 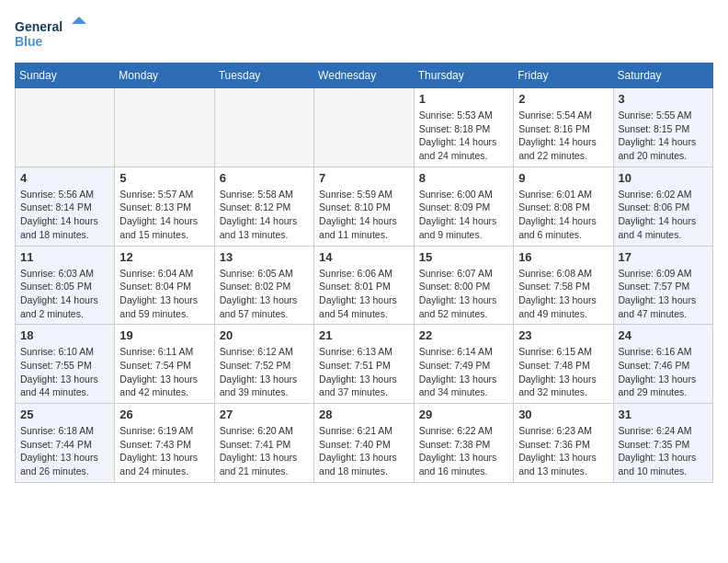 What do you see at coordinates (165, 364) in the screenshot?
I see `calendar-cell: 19Sunrise: 6:11 AMSunset: 7:54 PMDayligh…` at bounding box center [165, 364].